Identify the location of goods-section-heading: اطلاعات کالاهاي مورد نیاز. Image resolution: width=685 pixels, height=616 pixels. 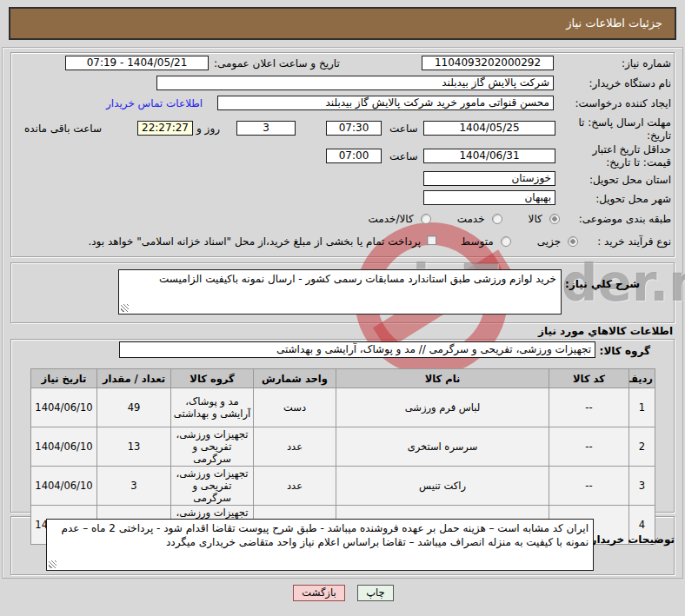
(605, 331).